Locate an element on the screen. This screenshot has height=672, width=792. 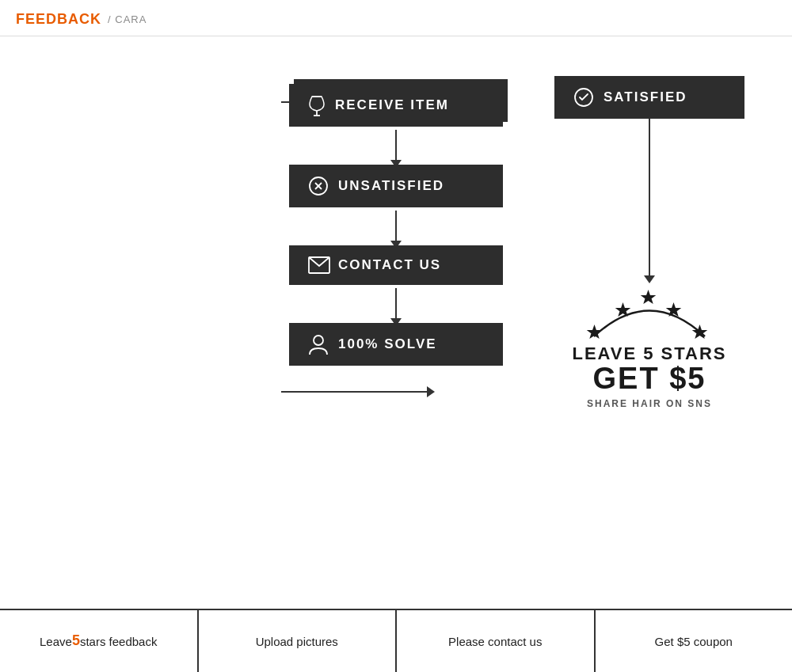
bottom-bar: Leave 5 stars feedback Upload pictures P… is located at coordinates (396, 640).